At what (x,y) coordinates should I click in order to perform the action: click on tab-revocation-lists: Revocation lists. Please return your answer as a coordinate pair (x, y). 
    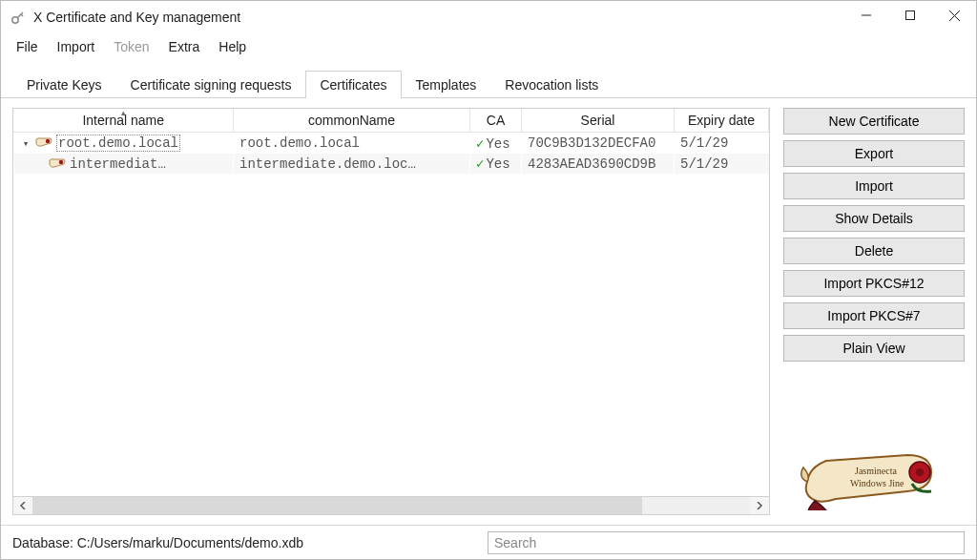
    Looking at the image, I should click on (551, 84).